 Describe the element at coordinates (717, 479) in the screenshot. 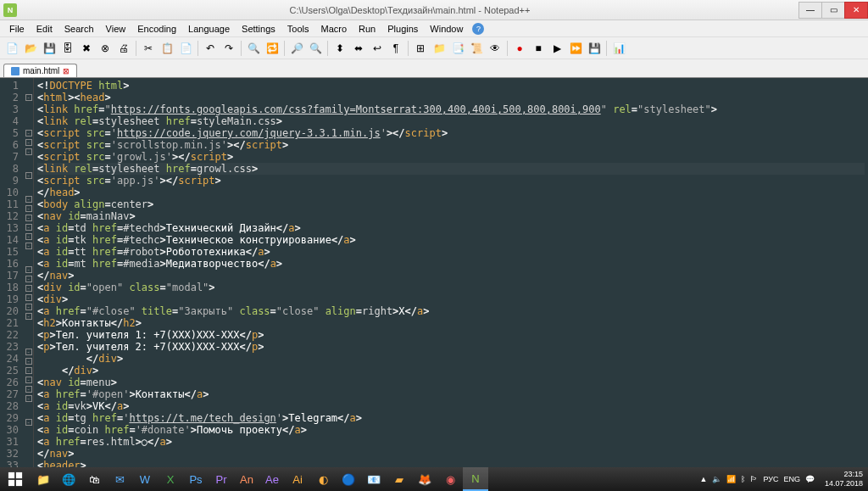

I see `tray-network-icon: 🔈` at that location.